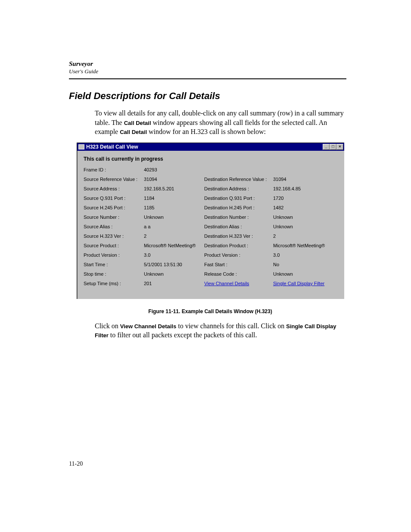  What do you see at coordinates (239, 236) in the screenshot?
I see `field-label: Destination H.323 Ver :` at bounding box center [239, 236].